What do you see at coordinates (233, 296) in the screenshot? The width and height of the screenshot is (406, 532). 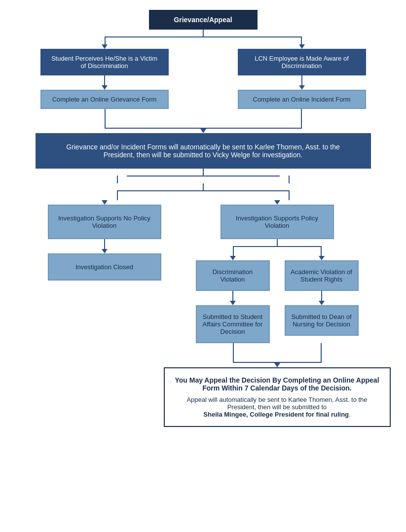 I see `arrow-discrim` at bounding box center [233, 296].